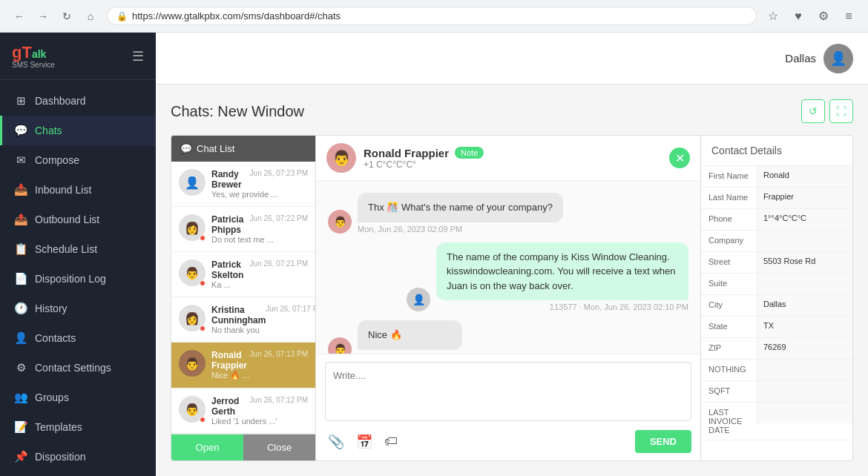 This screenshot has width=868, height=476. I want to click on sidebar-item-label: Templates, so click(59, 427).